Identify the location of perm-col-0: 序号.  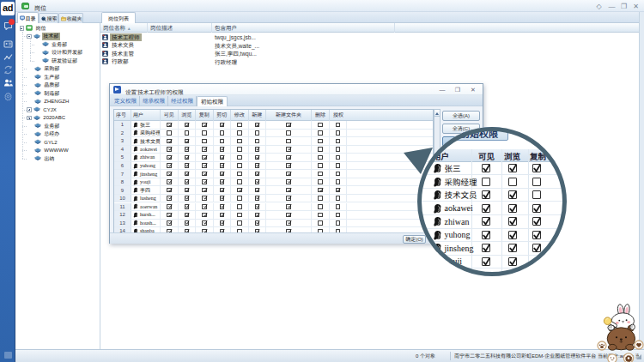
(123, 115).